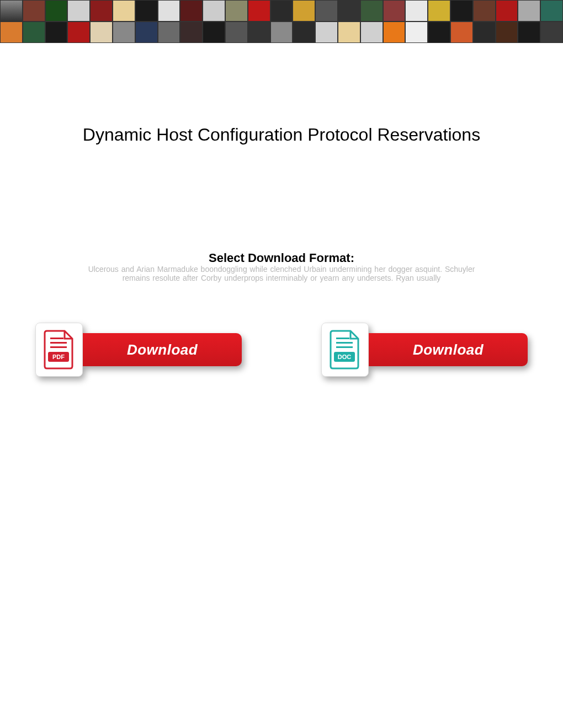 Image resolution: width=563 pixels, height=728 pixels. What do you see at coordinates (59, 357) in the screenshot?
I see `pdf-badge-label: PDF` at bounding box center [59, 357].